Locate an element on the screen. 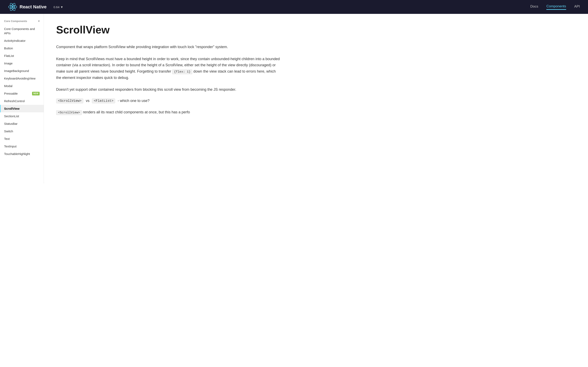  paragraph-1: Component that wraps platform ScrollView… is located at coordinates (169, 47).